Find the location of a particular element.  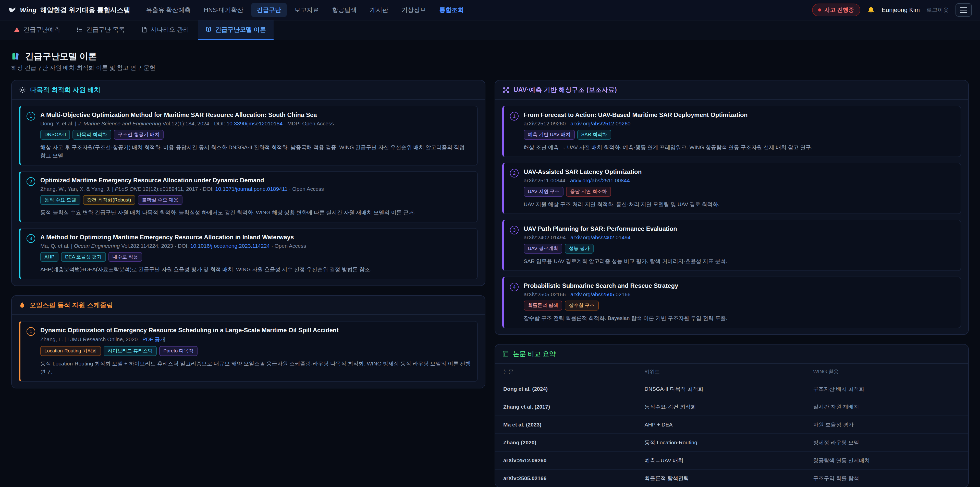

paper-tag: 응답 지연 최소화 is located at coordinates (589, 192).